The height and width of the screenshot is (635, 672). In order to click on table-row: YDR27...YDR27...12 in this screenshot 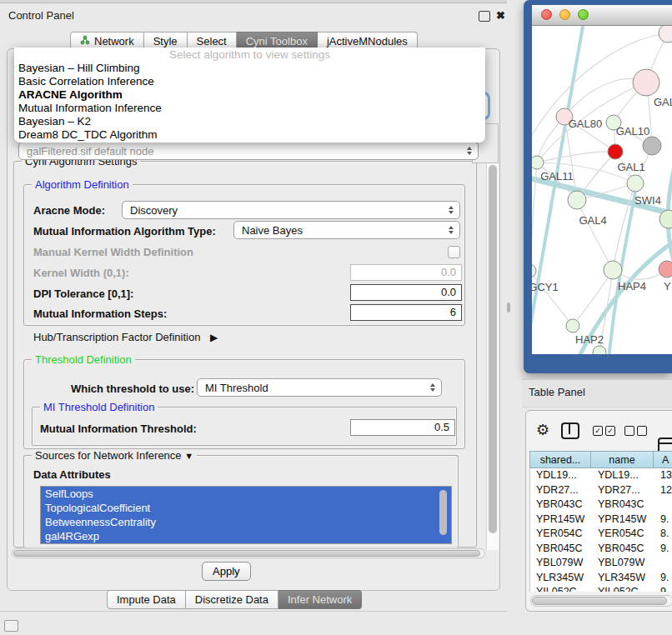, I will do `click(601, 491)`.